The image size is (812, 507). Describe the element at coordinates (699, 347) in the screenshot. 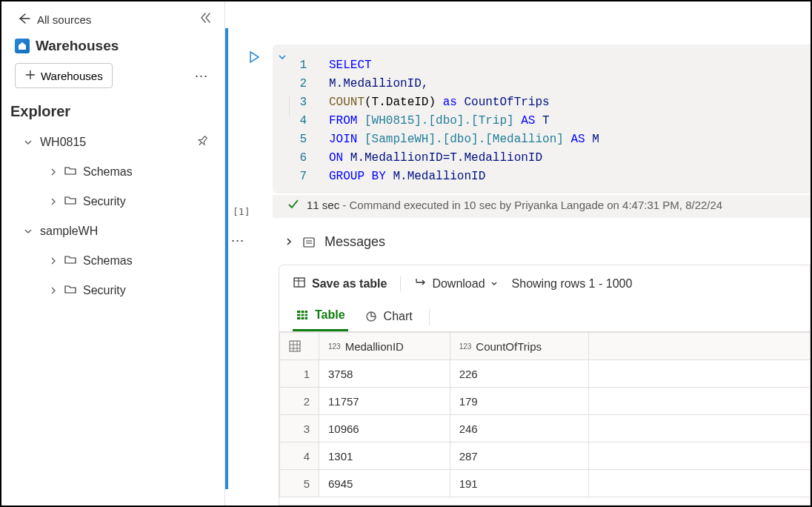

I see `column-header-empty` at that location.